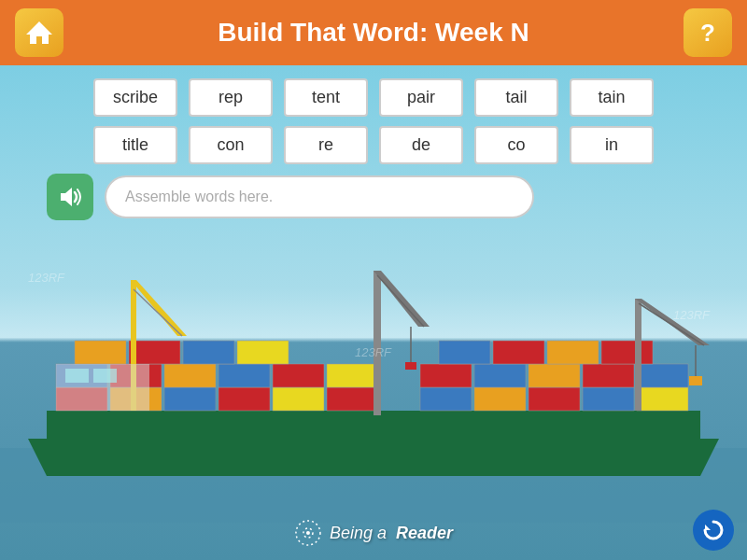  I want to click on help-button: ?, so click(708, 33).